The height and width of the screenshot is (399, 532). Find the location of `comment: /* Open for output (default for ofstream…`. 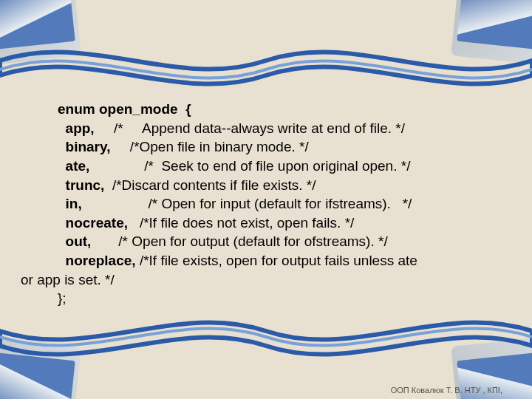

comment: /* Open for output (default for ofstream… is located at coordinates (239, 241).